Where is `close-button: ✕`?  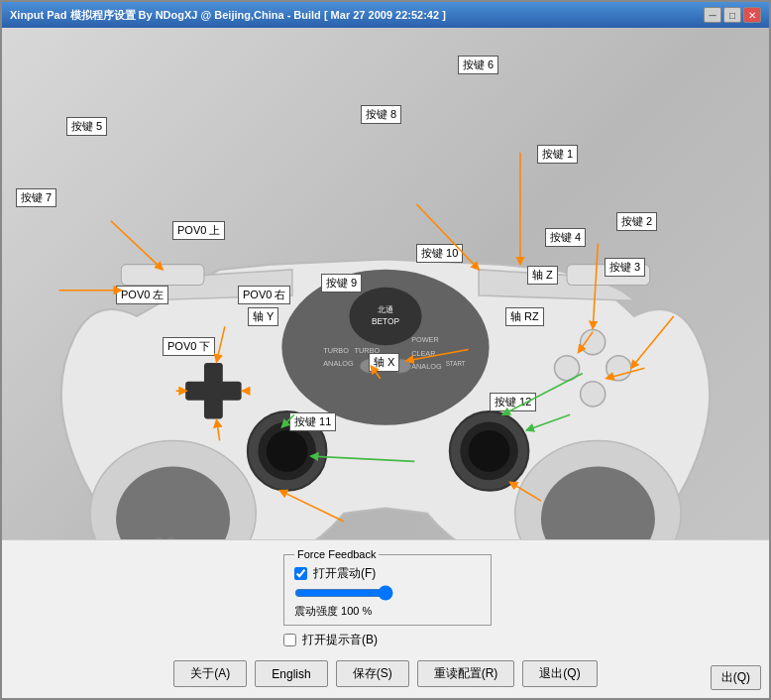
close-button: ✕ is located at coordinates (752, 15).